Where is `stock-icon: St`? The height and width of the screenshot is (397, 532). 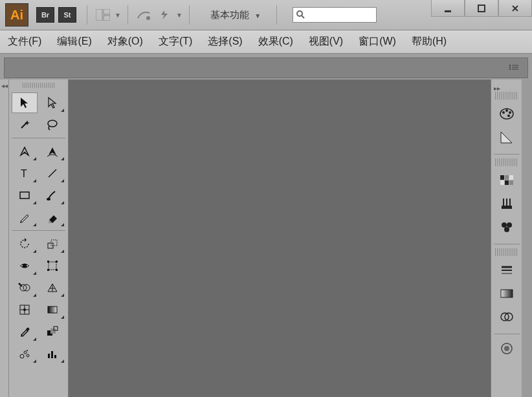 stock-icon: St is located at coordinates (67, 15).